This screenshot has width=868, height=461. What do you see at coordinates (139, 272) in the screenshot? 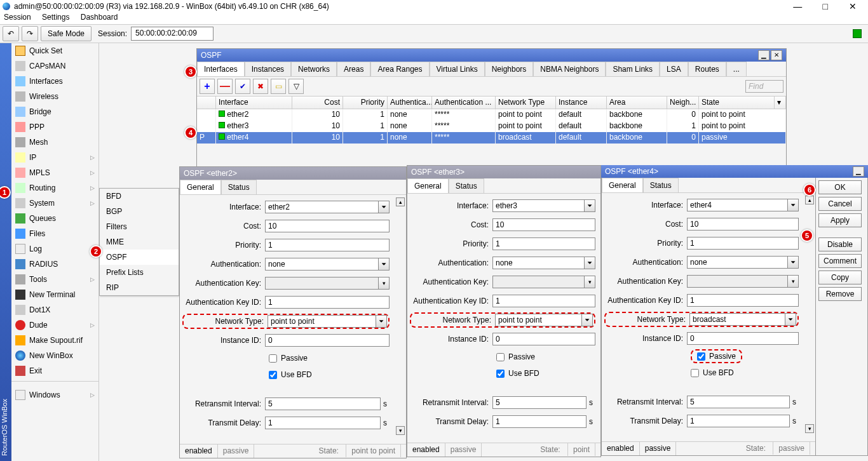
I see `submenu-item: Prefix Lists` at bounding box center [139, 272].